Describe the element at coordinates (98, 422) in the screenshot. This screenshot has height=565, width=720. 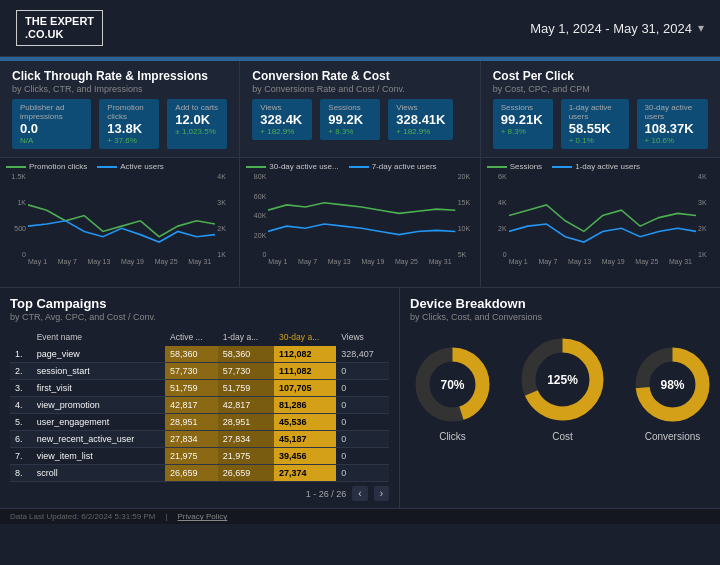
I see `row-event: user_engagement` at that location.